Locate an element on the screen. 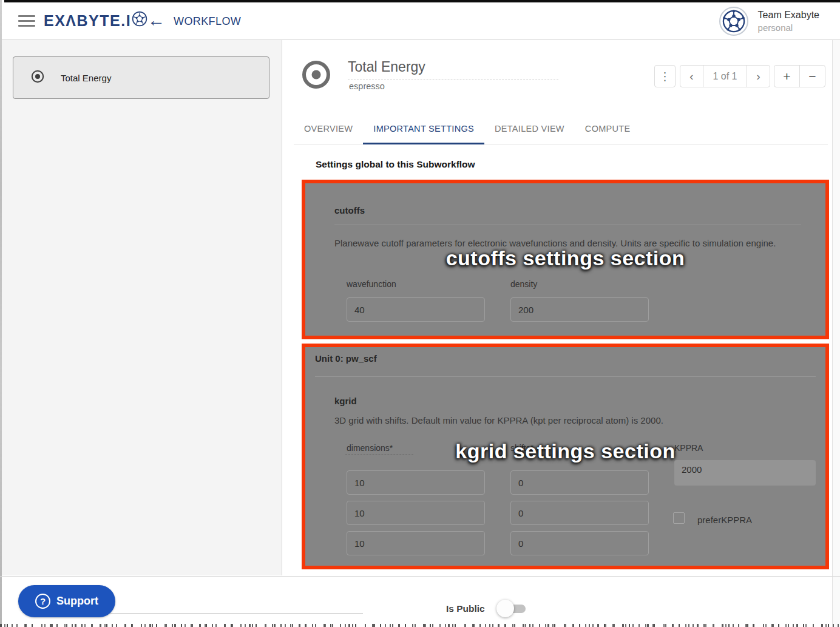  next-unit-button: › is located at coordinates (759, 76).